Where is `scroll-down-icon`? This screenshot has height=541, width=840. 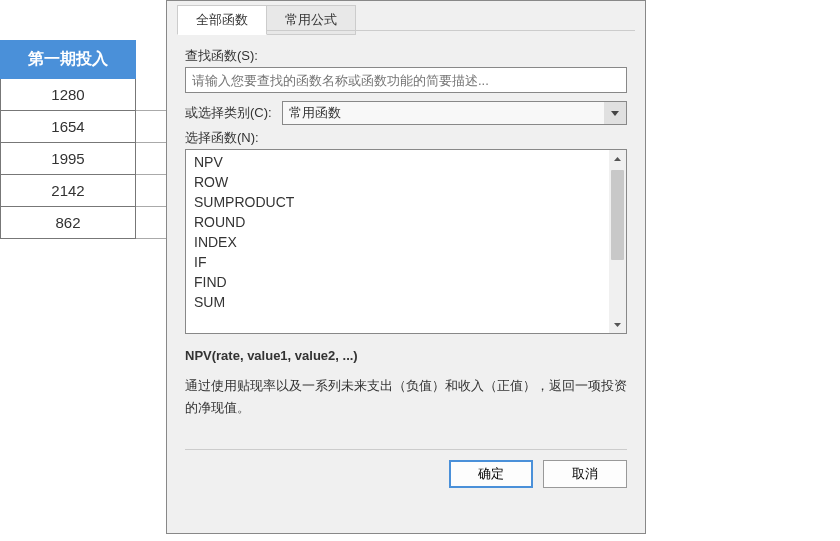
scroll-down-icon is located at coordinates (618, 324).